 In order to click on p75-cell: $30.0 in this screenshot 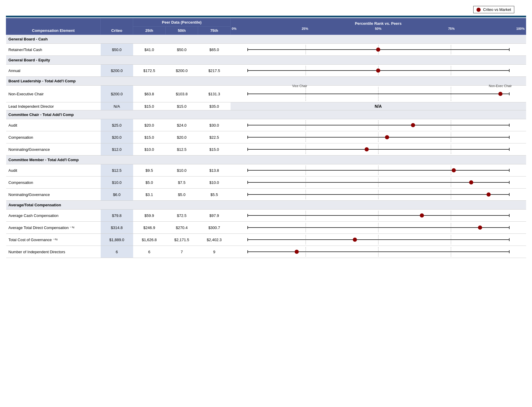, I will do `click(214, 125)`.